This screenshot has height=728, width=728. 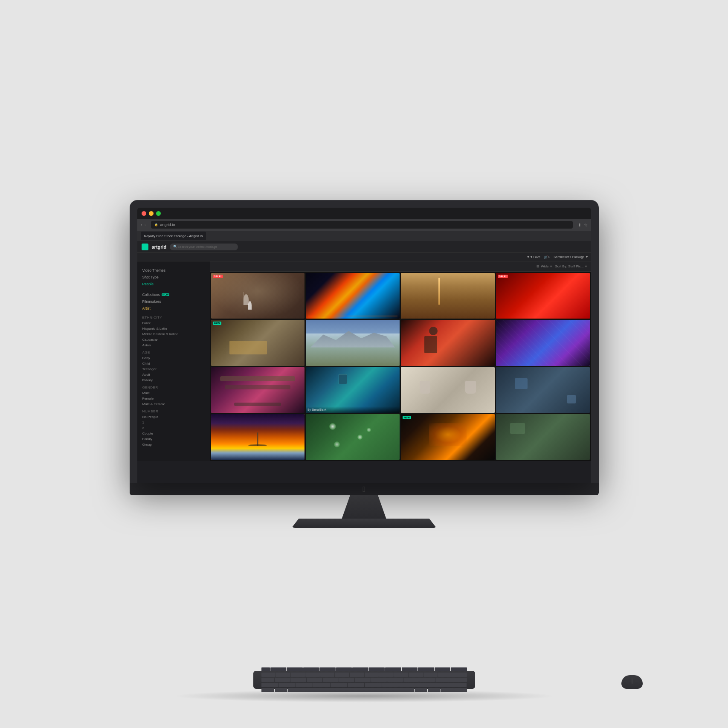 I want to click on sidebar-item-artist: Artist, so click(x=174, y=308).